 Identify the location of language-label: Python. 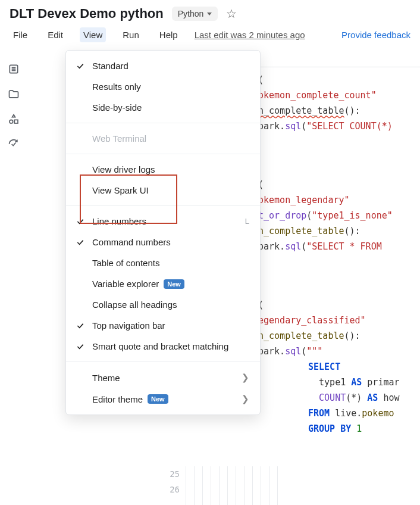
(191, 14).